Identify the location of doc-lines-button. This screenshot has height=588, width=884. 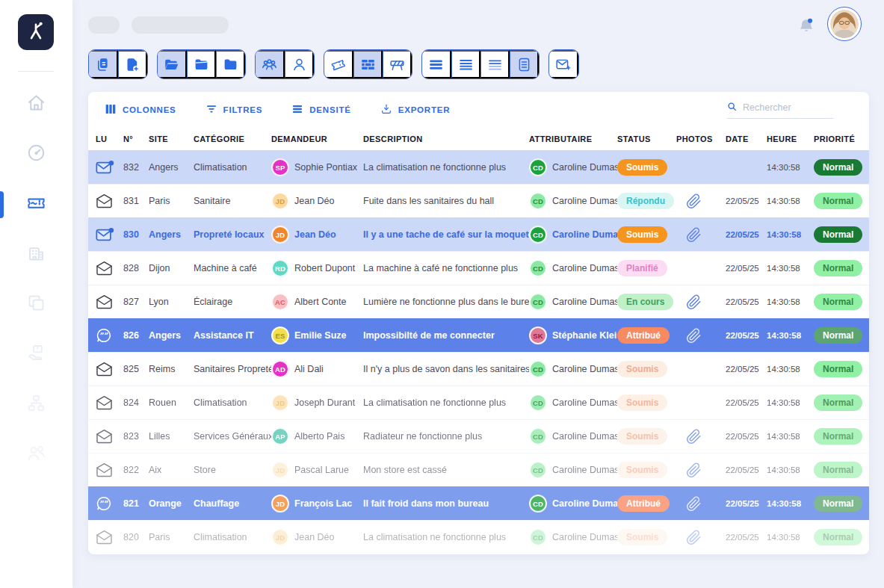
(525, 64).